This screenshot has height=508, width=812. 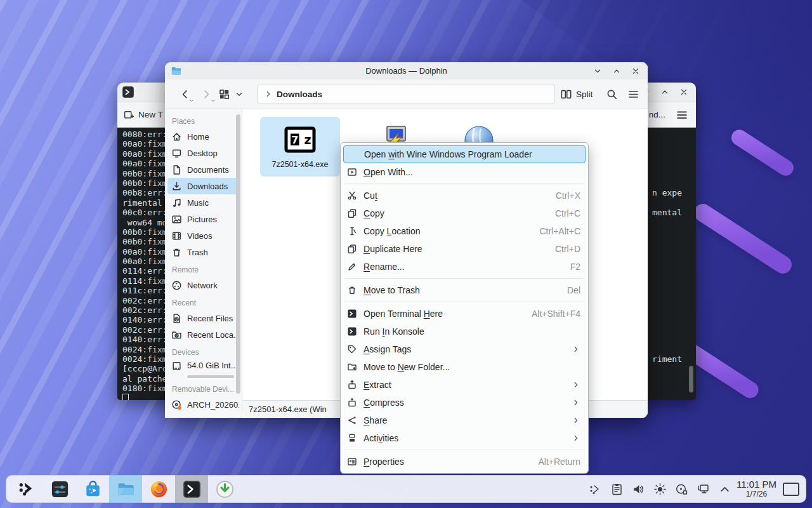 I want to click on terminal-line-fragment: n expe, so click(x=667, y=193).